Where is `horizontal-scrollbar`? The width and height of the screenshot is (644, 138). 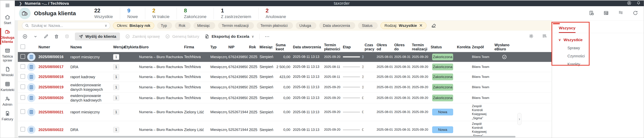 horizontal-scrollbar is located at coordinates (267, 137).